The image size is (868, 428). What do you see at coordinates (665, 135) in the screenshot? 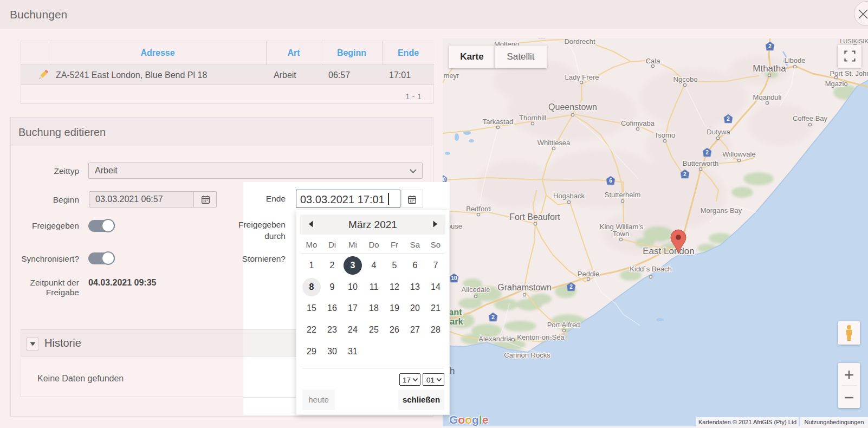
I see `svg-text: Tsomo` at bounding box center [665, 135].